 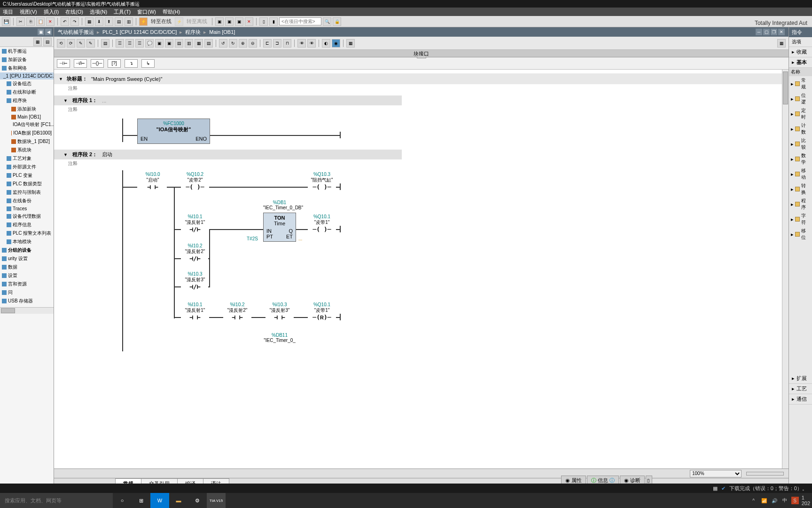 I want to click on network-icon: 📶, so click(x=764, y=500).